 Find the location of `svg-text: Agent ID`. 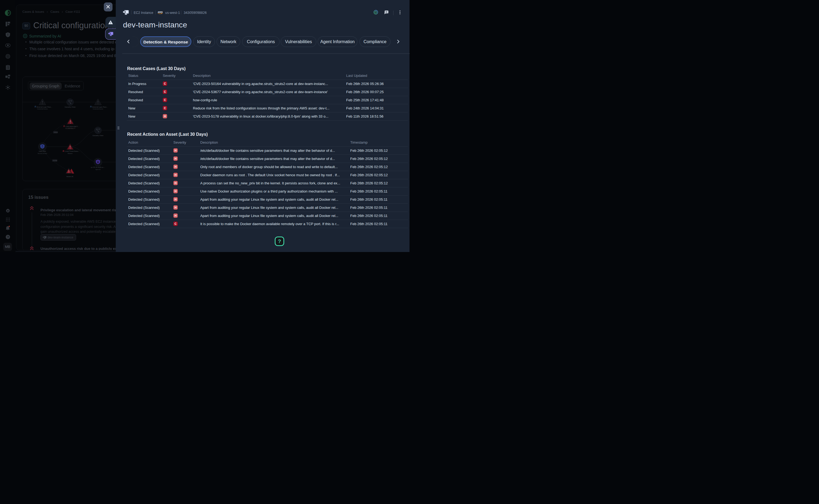

svg-text: Agent ID is located at coordinates (98, 170).